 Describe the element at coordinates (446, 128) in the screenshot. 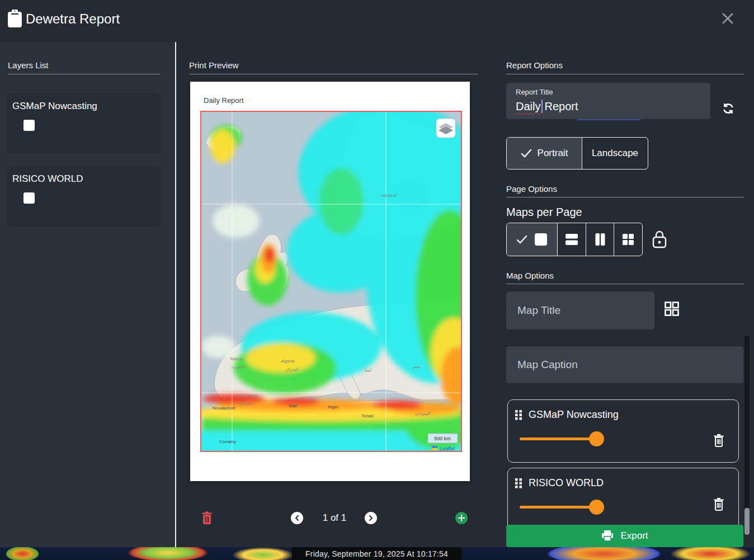

I see `map-layers-control` at that location.